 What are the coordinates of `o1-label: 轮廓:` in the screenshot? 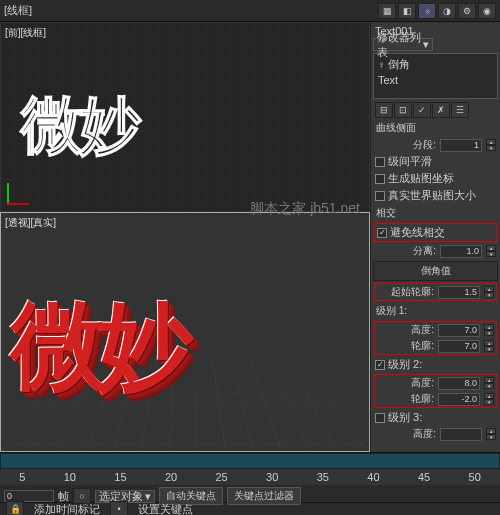 It's located at (422, 346).